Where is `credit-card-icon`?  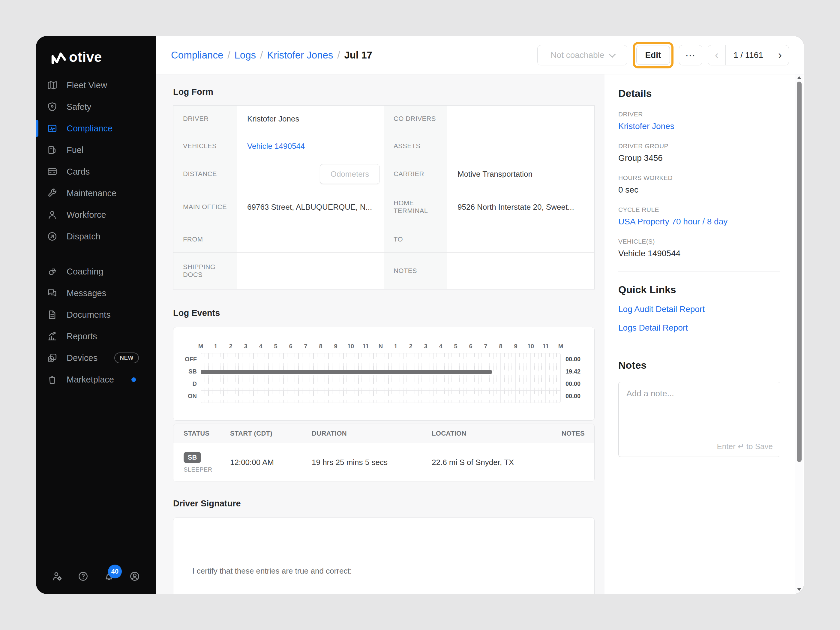 credit-card-icon is located at coordinates (52, 172).